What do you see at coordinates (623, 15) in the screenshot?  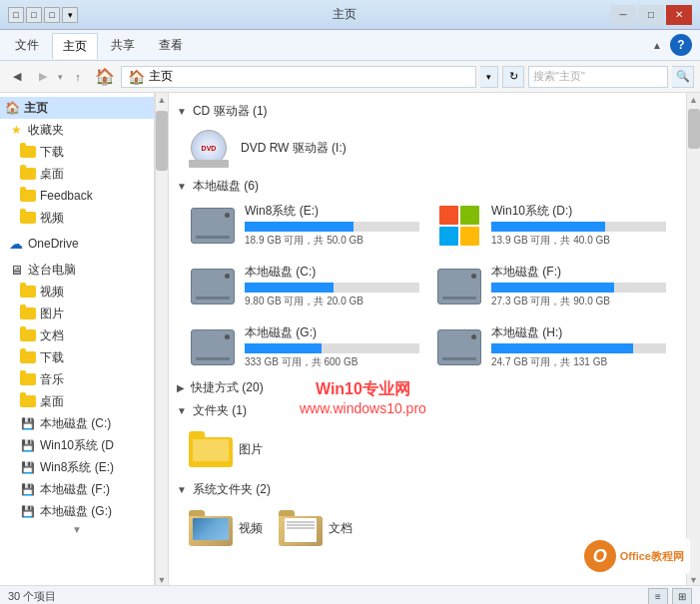 I see `minimize-button: ─` at bounding box center [623, 15].